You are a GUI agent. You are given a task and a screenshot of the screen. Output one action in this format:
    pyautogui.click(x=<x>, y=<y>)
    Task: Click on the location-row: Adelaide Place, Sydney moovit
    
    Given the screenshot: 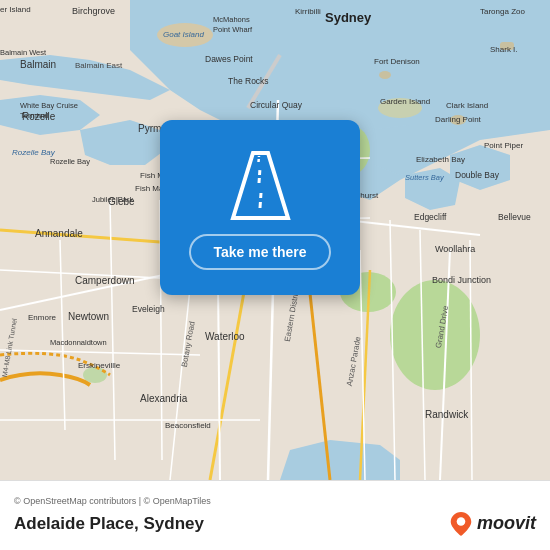 What is the action you would take?
    pyautogui.click(x=275, y=524)
    